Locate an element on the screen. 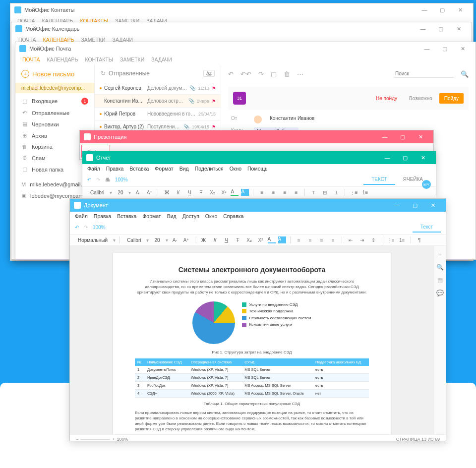 The width and height of the screenshot is (476, 468). line-spacing-icon: ⇕ is located at coordinates (373, 240).